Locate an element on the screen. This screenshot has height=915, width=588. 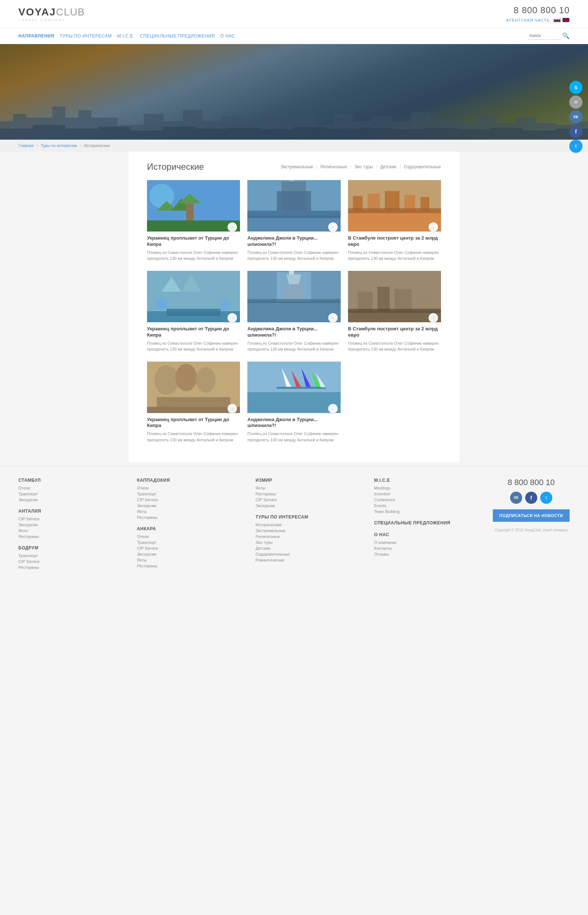
footer-link-incentive: Incentive is located at coordinates (429, 494).